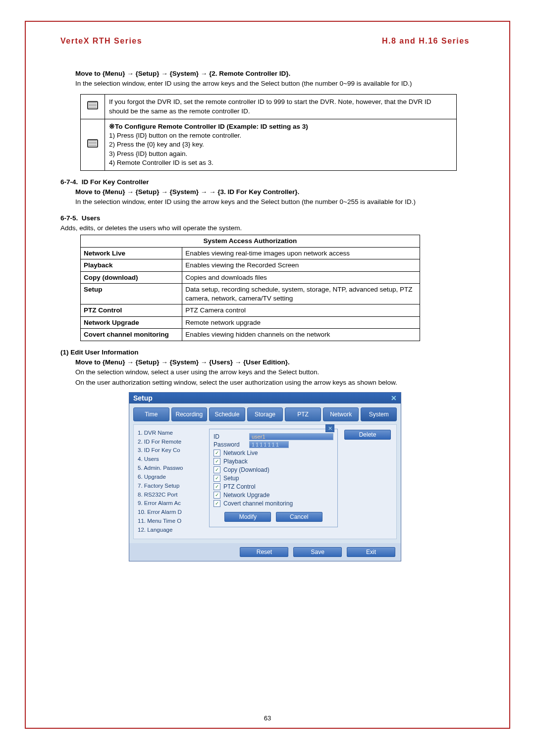 This screenshot has height=756, width=535. I want to click on edit-user-l2: On the user authorization setting window…, so click(272, 383).